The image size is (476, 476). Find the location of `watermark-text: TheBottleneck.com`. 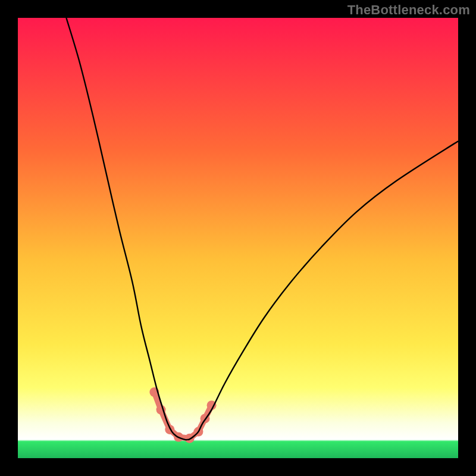

watermark-text: TheBottleneck.com is located at coordinates (409, 10).